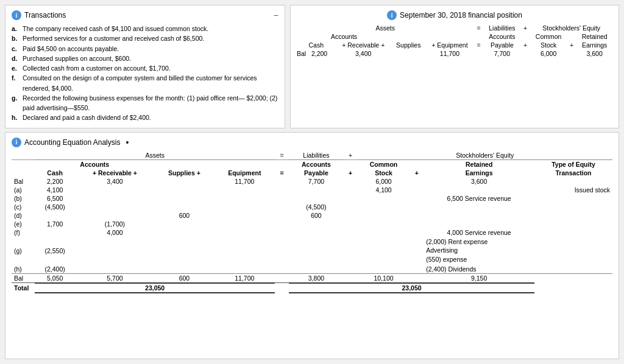  Describe the element at coordinates (16, 142) in the screenshot. I see `info-icon-analysis: i` at that location.